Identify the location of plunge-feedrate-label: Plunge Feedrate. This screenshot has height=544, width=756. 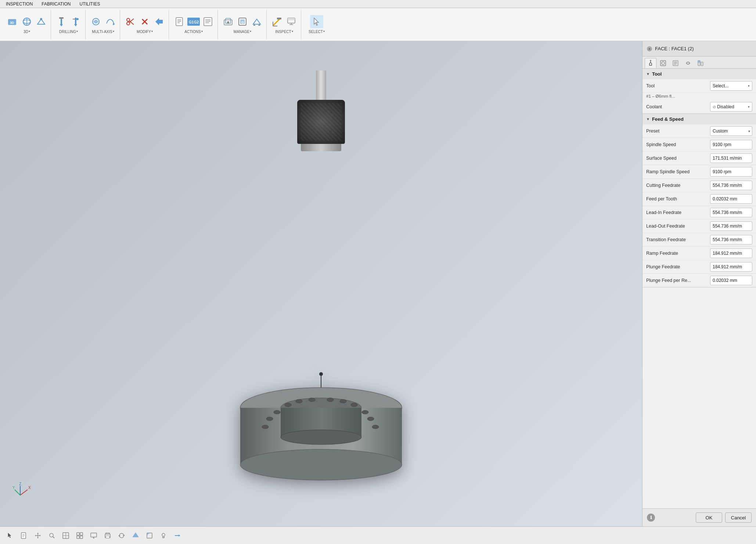
(677, 267).